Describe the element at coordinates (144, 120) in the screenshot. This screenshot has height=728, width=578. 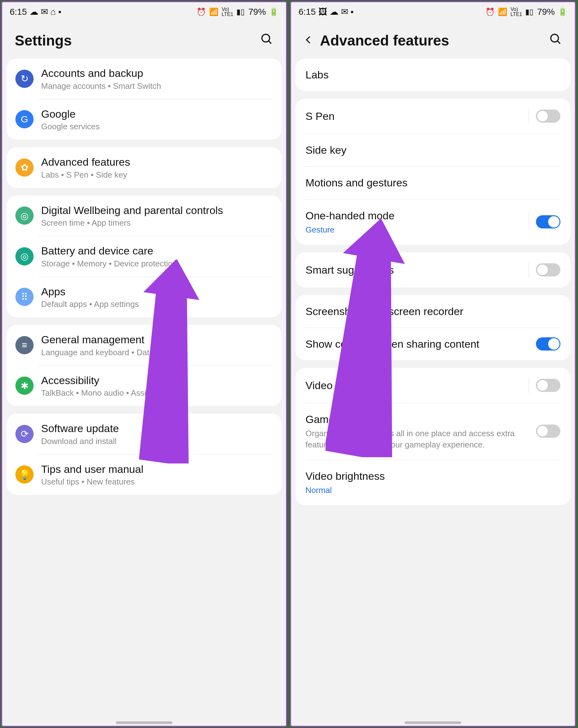
I see `settings-item: GGoogleGoogle services` at that location.